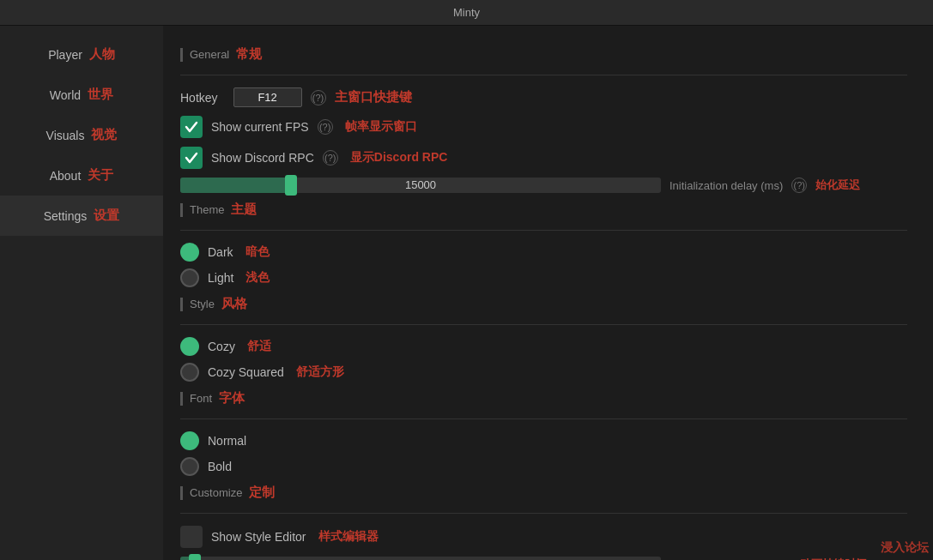 The height and width of the screenshot is (560, 933). What do you see at coordinates (201, 398) in the screenshot?
I see `font-label-en: Font` at bounding box center [201, 398].